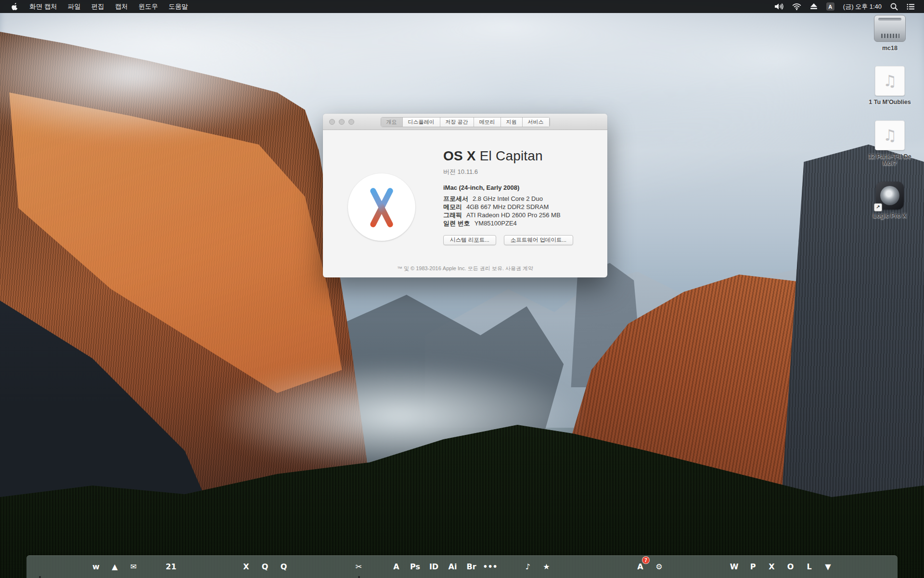 The width and height of the screenshot is (924, 578). Describe the element at coordinates (472, 567) in the screenshot. I see `dock-icon-art: Br` at that location.